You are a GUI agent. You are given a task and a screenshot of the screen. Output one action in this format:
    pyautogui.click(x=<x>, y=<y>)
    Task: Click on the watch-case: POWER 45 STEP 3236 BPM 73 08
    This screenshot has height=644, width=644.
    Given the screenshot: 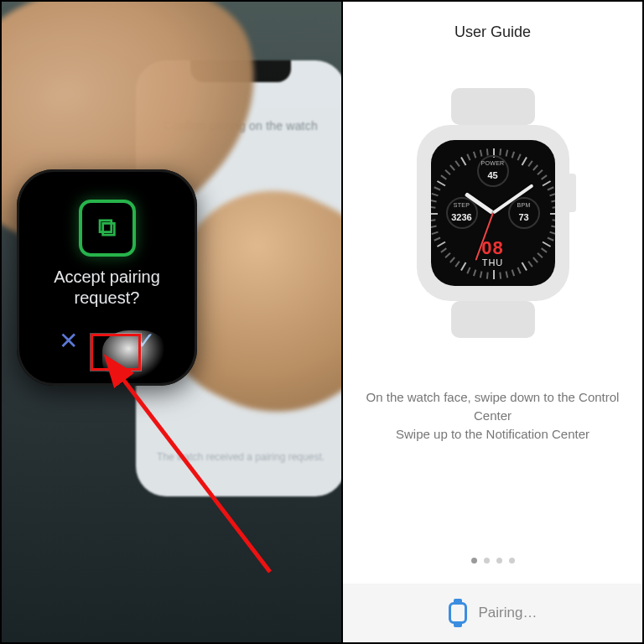 What is the action you would take?
    pyautogui.click(x=493, y=213)
    